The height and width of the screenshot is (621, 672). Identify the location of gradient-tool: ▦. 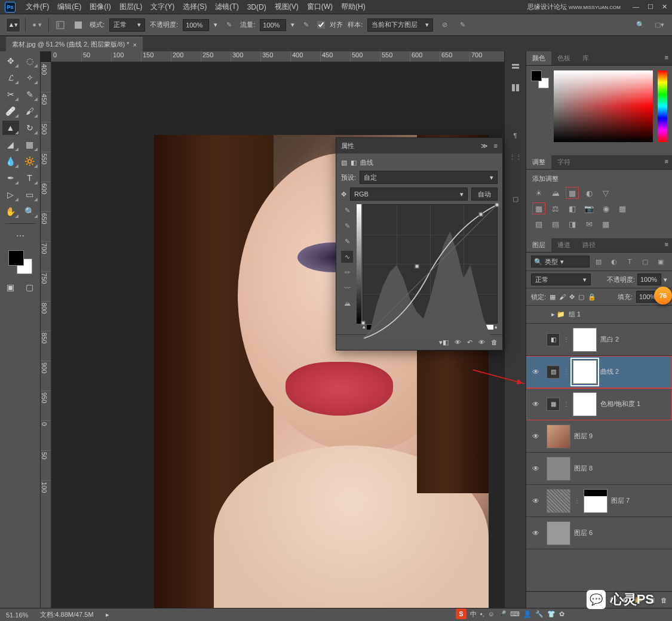
(30, 145).